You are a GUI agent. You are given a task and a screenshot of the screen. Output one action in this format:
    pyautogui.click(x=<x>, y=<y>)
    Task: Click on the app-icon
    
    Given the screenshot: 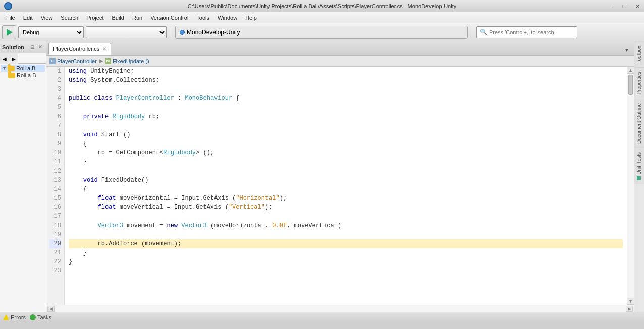 What is the action you would take?
    pyautogui.click(x=8, y=6)
    